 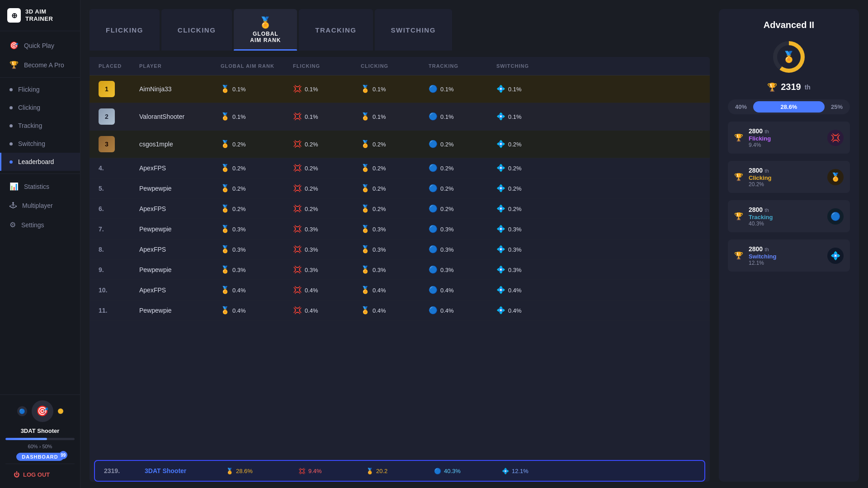 I want to click on score-value-clicking: 0.3%, so click(x=379, y=249).